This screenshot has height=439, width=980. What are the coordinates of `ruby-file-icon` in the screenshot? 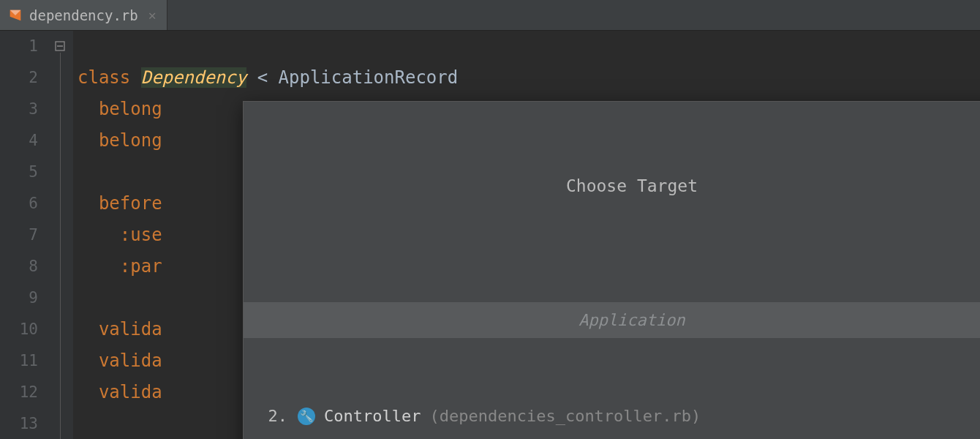 It's located at (15, 15).